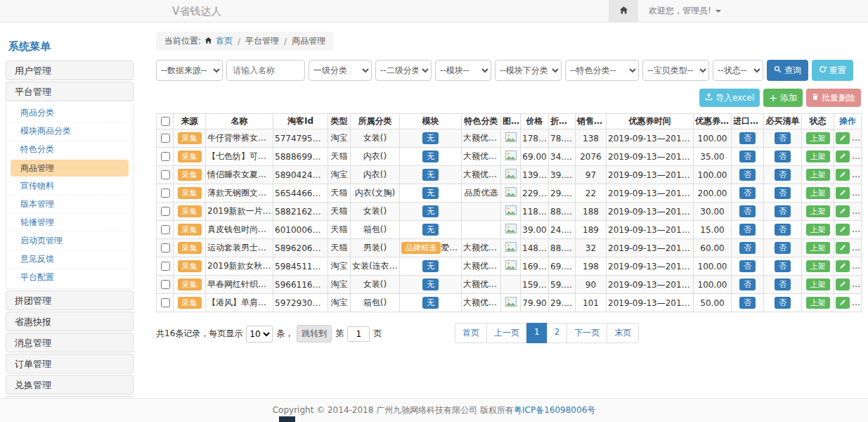  What do you see at coordinates (685, 11) in the screenshot?
I see `user-menu: 欢迎您，管理员!` at bounding box center [685, 11].